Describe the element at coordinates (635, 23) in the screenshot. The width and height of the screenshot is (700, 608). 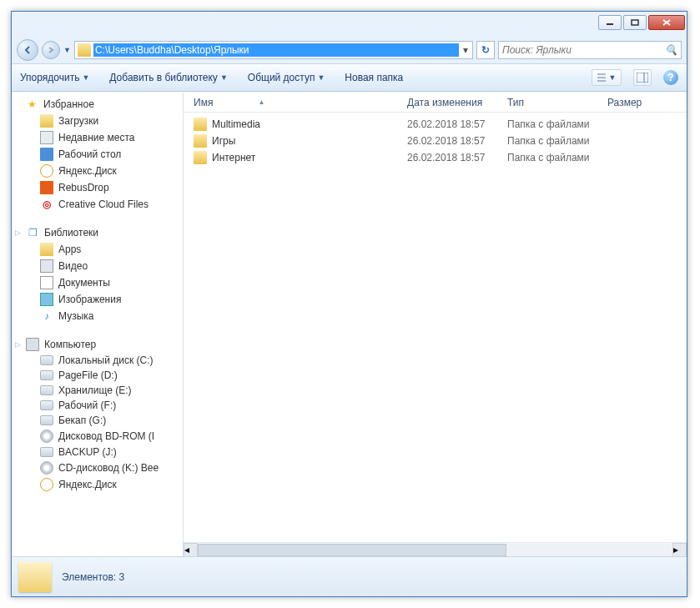
I see `maximize-button` at that location.